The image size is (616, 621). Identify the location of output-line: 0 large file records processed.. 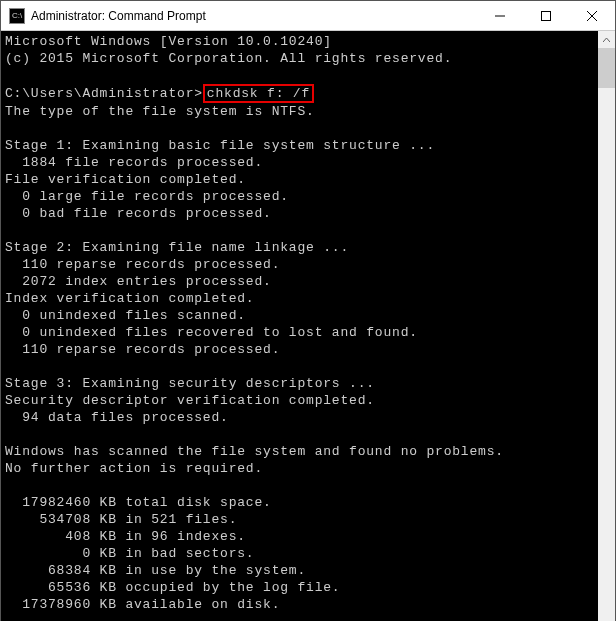
(147, 196).